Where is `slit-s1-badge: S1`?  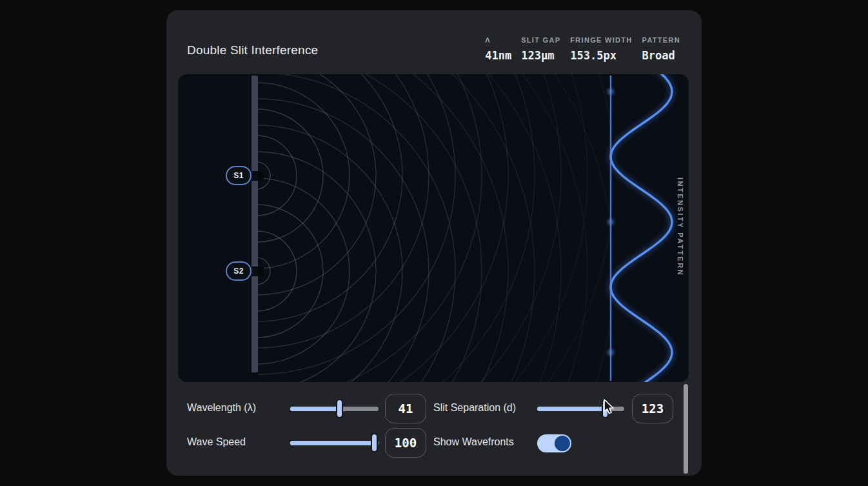 slit-s1-badge: S1 is located at coordinates (239, 176).